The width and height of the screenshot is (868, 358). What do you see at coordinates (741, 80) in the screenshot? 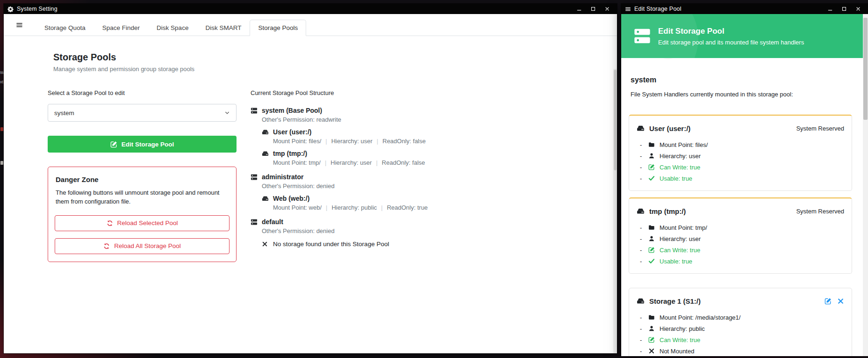
I see `pool-name-heading: system` at bounding box center [741, 80].